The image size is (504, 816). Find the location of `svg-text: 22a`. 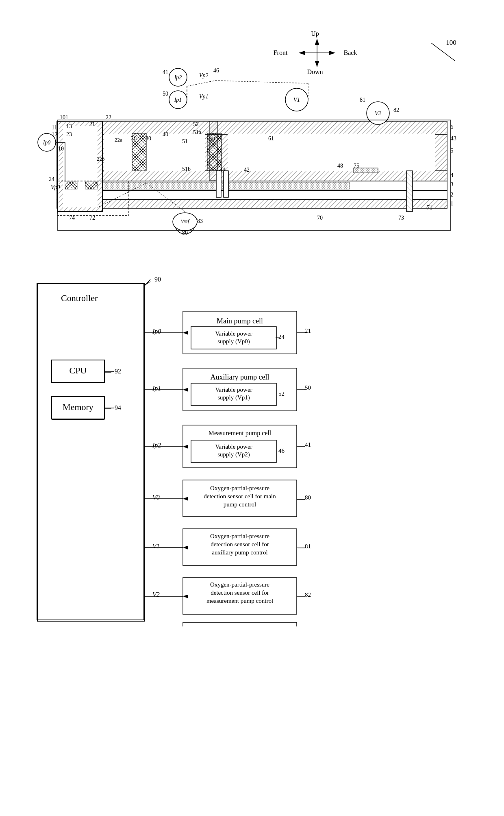

svg-text: 22a is located at coordinates (119, 140).